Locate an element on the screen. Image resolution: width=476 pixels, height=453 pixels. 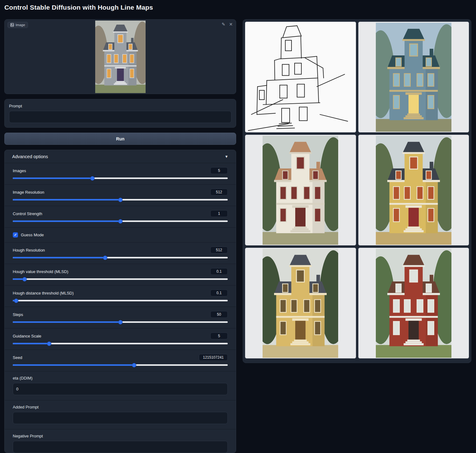
input-image is located at coordinates (120, 57).